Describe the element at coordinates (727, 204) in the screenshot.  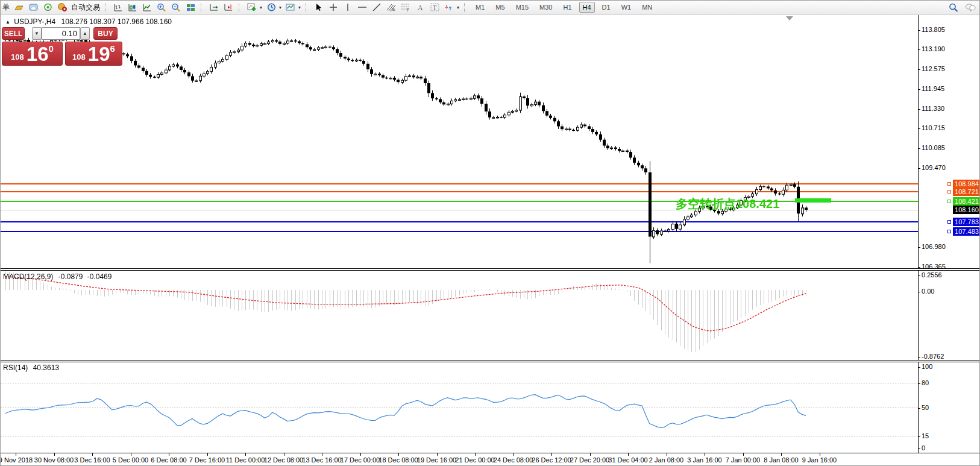
I see `pivot-annotation-text: 多空转折点108.421` at that location.